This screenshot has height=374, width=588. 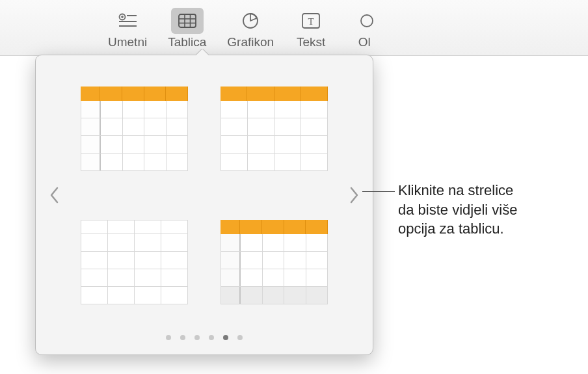 What do you see at coordinates (54, 195) in the screenshot?
I see `previous-page-button` at bounding box center [54, 195].